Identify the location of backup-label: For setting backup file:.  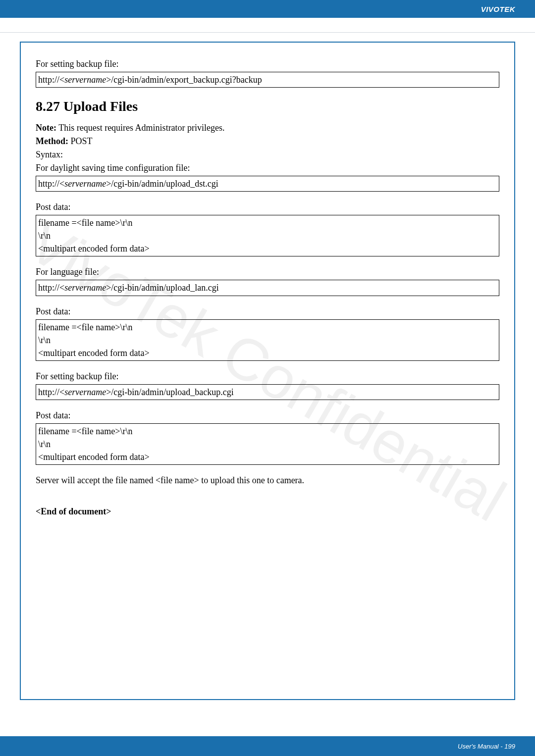
(268, 376).